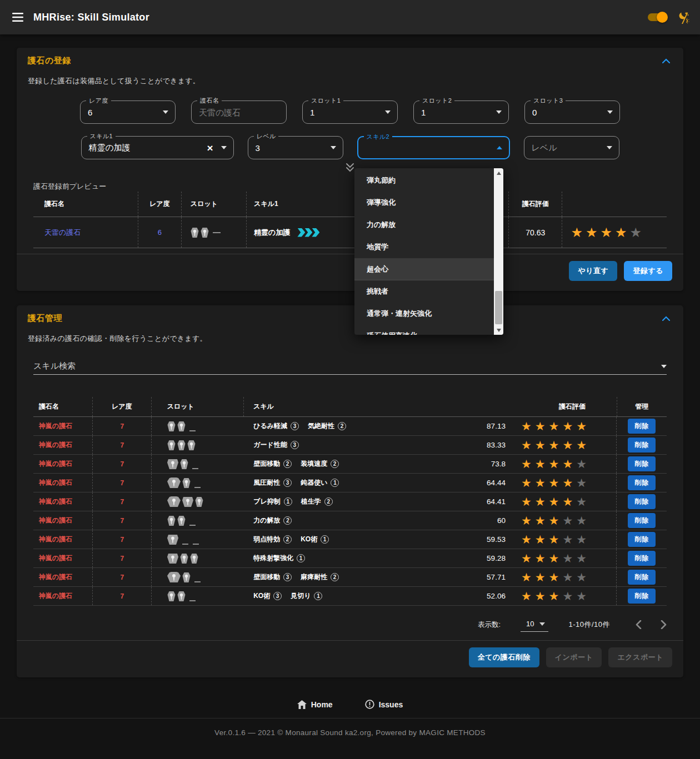 The width and height of the screenshot is (700, 759). Describe the element at coordinates (210, 148) in the screenshot. I see `clear-icon: ×` at that location.